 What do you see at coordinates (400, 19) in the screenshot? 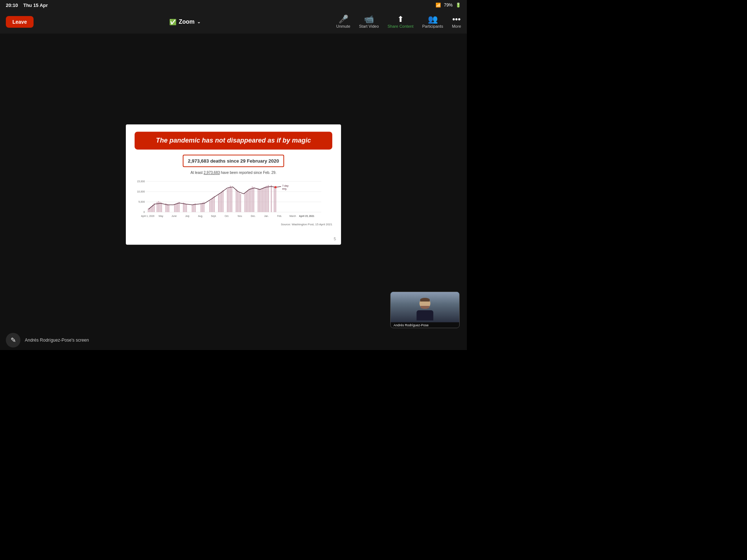
I see `share-icon: ⬆` at bounding box center [400, 19].